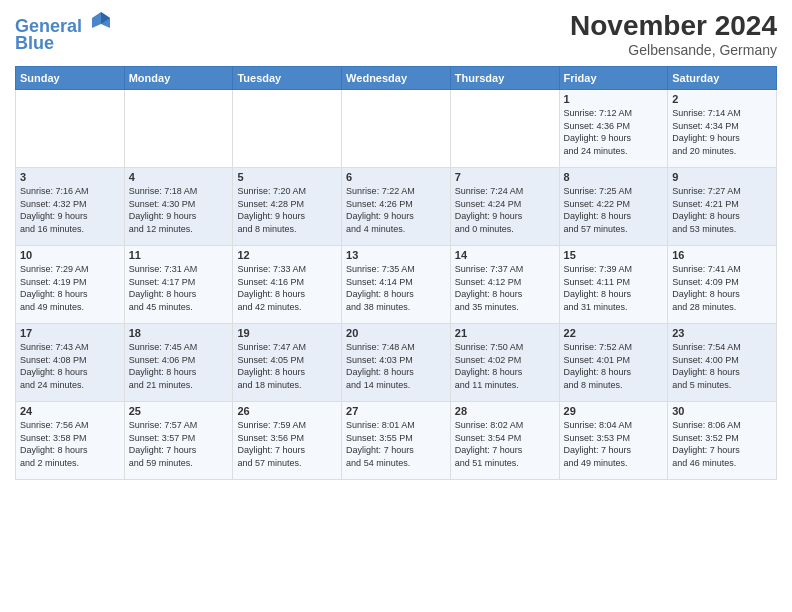 Image resolution: width=792 pixels, height=612 pixels. I want to click on day-number: 19, so click(287, 333).